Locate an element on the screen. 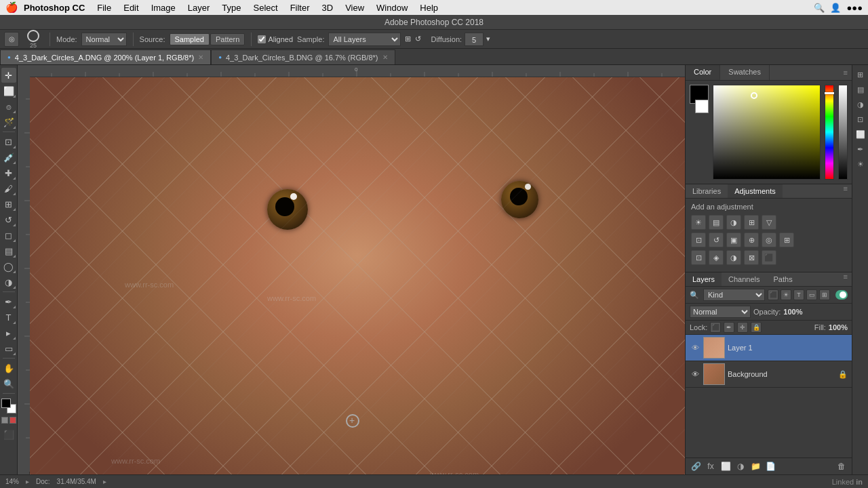 This screenshot has height=488, width=868. tab-close-1: ✕ is located at coordinates (201, 57).